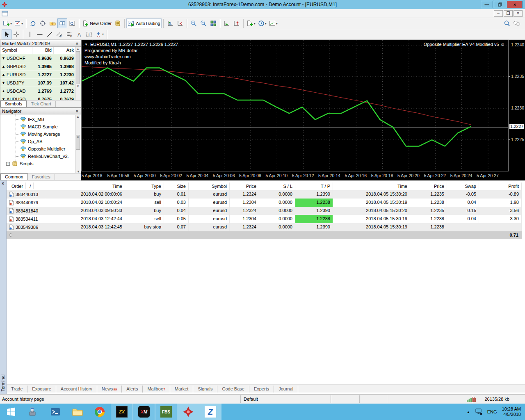 The height and width of the screenshot is (420, 525). What do you see at coordinates (237, 23) in the screenshot?
I see `chart-shift-end-button` at bounding box center [237, 23].